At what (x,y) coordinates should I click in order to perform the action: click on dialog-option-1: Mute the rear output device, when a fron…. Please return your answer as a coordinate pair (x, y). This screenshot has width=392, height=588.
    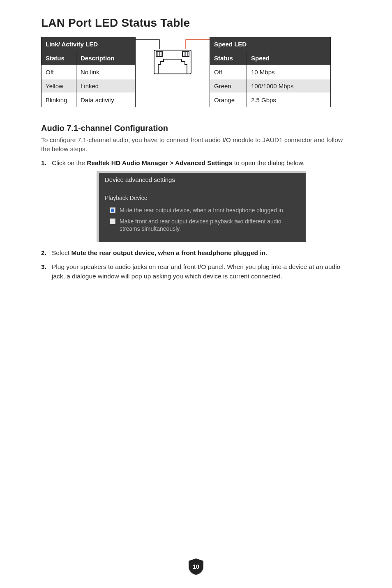
    Looking at the image, I should click on (202, 211).